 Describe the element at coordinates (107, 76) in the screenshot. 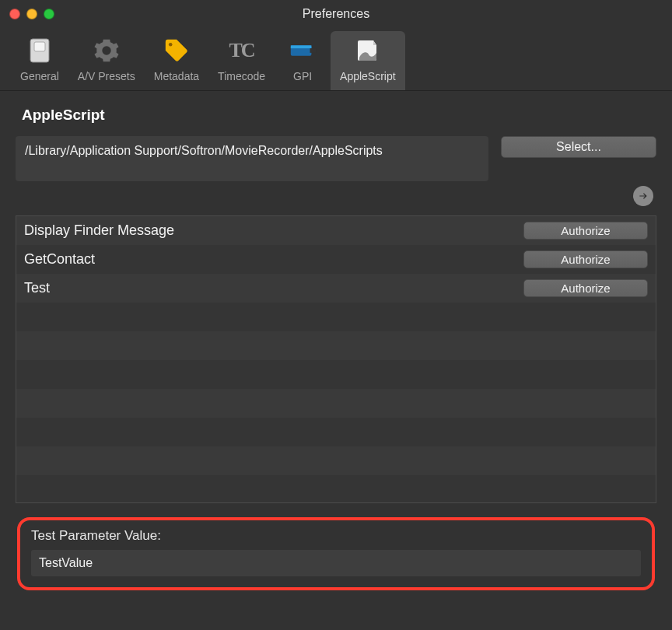

I see `toolbar-tab-label: A/V Presets` at that location.